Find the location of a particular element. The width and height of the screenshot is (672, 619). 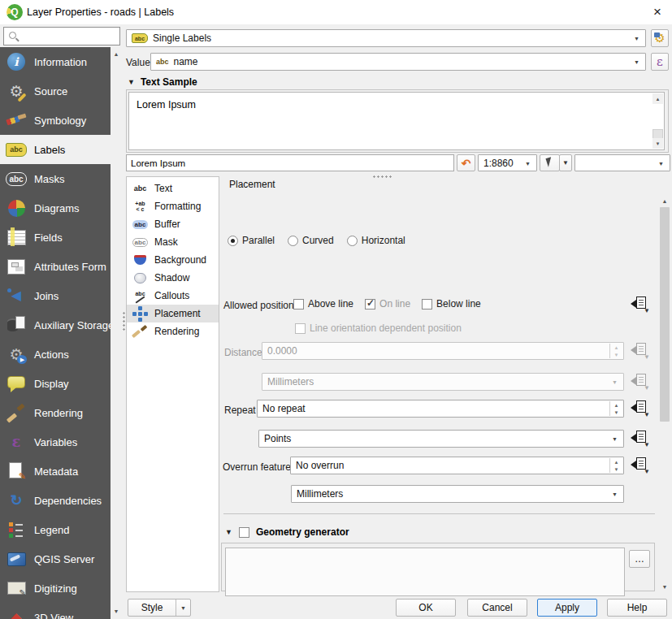

search-input is located at coordinates (69, 36).